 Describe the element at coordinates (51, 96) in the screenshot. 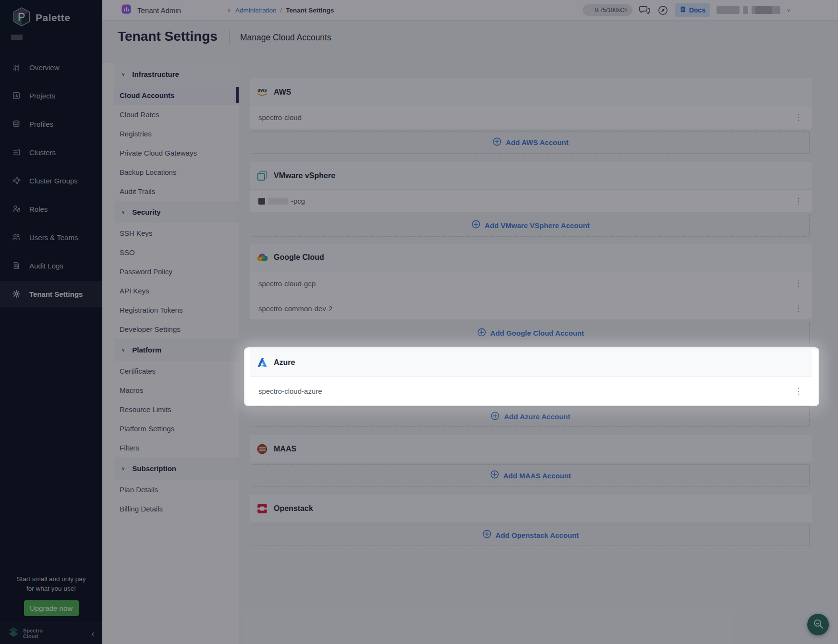

I see `sidebar-item-projects: Projects` at that location.